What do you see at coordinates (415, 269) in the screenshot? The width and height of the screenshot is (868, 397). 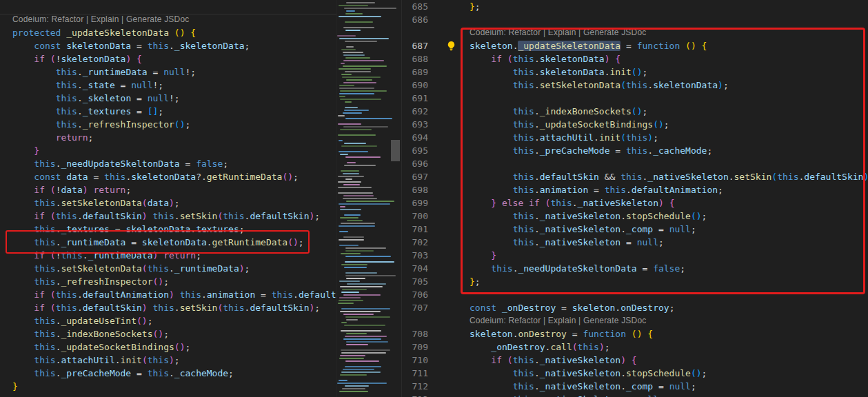 I see `line-number: 704` at bounding box center [415, 269].